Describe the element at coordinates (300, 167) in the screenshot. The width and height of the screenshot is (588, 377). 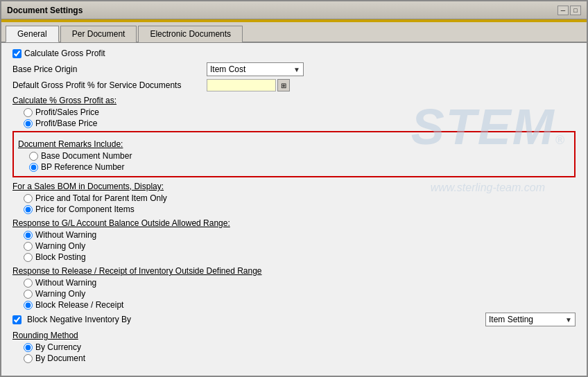
I see `bp-ref-number-row: BP Reference Number` at that location.